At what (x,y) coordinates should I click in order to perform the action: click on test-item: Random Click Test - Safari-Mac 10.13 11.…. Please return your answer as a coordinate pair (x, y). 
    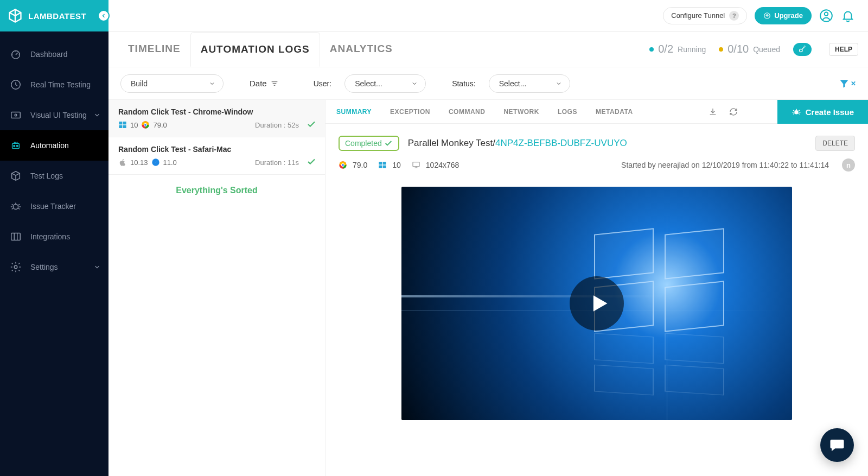
    Looking at the image, I should click on (217, 156).